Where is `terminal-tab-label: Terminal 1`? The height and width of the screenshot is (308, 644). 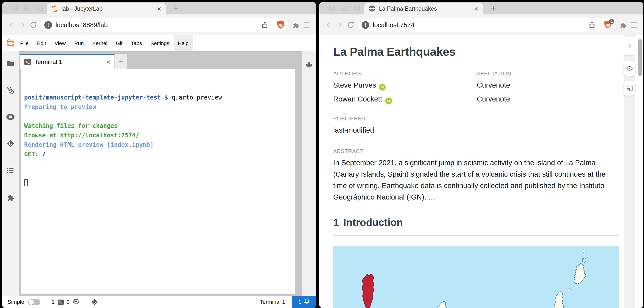 terminal-tab-label: Terminal 1 is located at coordinates (68, 62).